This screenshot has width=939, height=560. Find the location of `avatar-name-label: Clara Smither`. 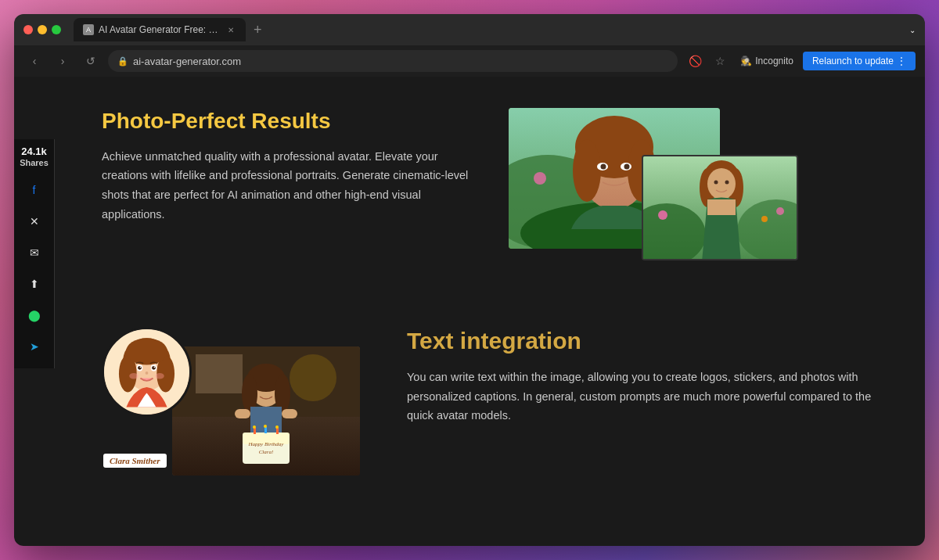

avatar-name-label: Clara Smither is located at coordinates (135, 461).